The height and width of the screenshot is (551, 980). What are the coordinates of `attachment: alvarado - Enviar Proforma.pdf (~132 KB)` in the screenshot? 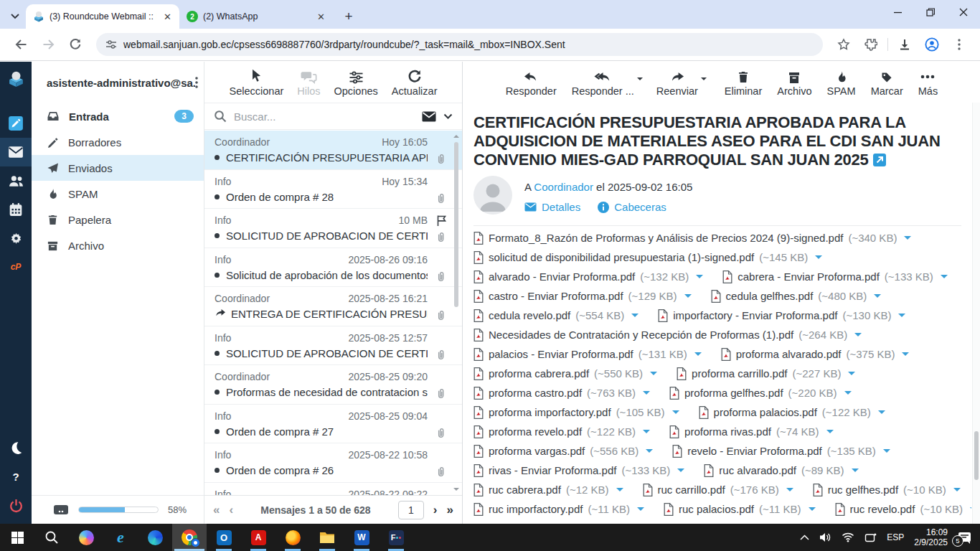 It's located at (588, 277).